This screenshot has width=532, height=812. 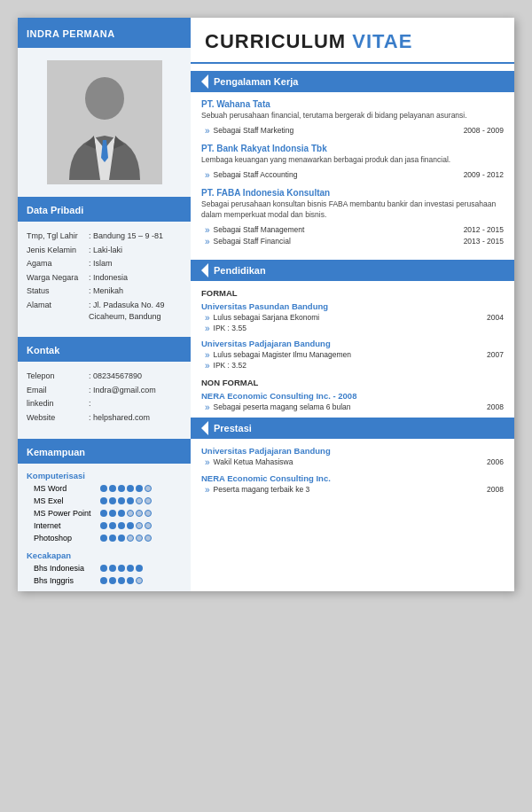 What do you see at coordinates (105, 385) in the screenshot?
I see `kontak-section: Kontak Telepon : 08234567890 Email : Ind…` at bounding box center [105, 385].